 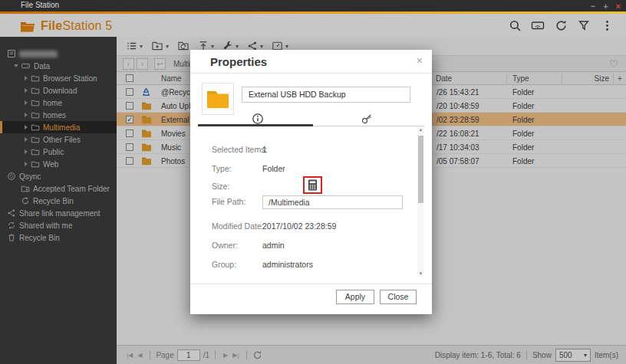 What do you see at coordinates (605, 6) in the screenshot?
I see `window-maximize-button: +` at bounding box center [605, 6].